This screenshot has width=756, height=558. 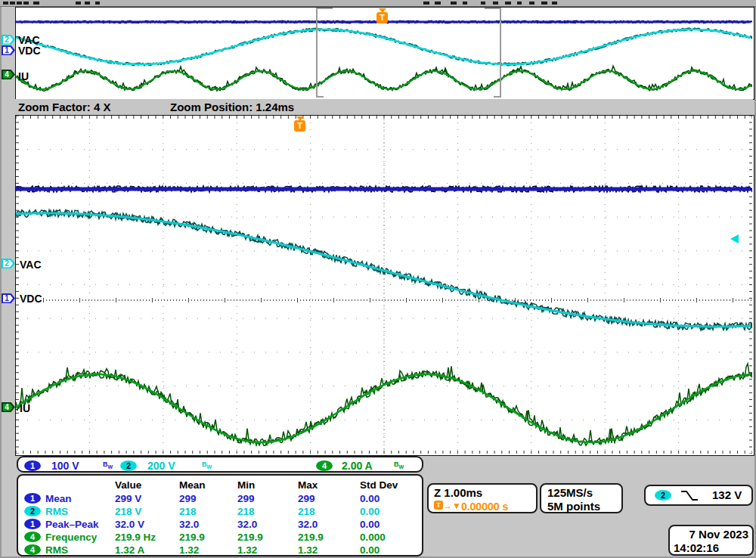 What do you see at coordinates (482, 498) in the screenshot?
I see `zoom-timebase-box: Z 1.00ms T→▼0.00000 s` at bounding box center [482, 498].